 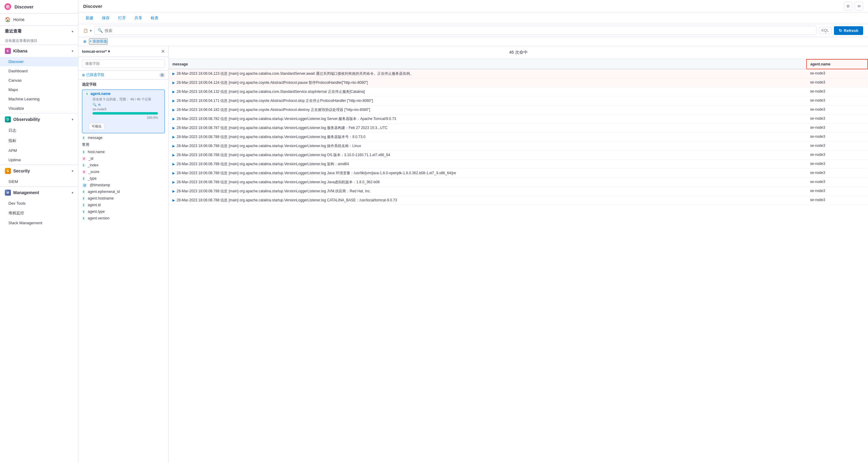 I want to click on notifications-icon: ✉, so click(x=859, y=6).